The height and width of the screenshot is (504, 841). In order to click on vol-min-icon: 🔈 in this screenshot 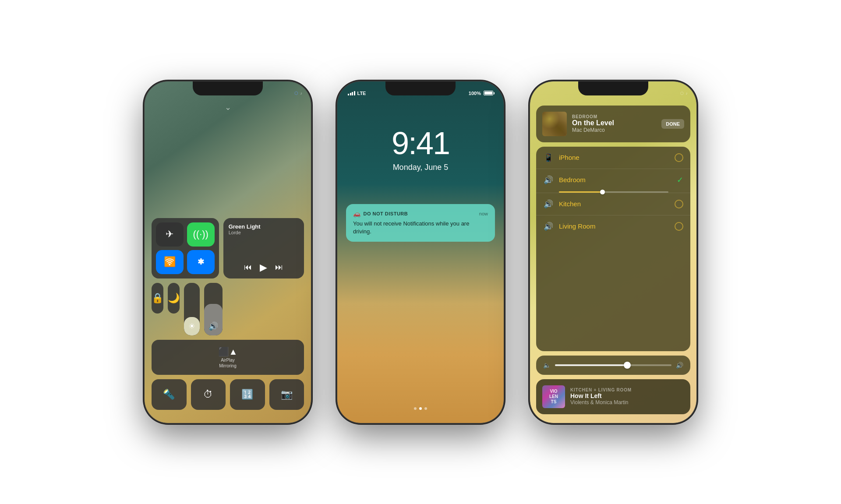, I will do `click(547, 365)`.